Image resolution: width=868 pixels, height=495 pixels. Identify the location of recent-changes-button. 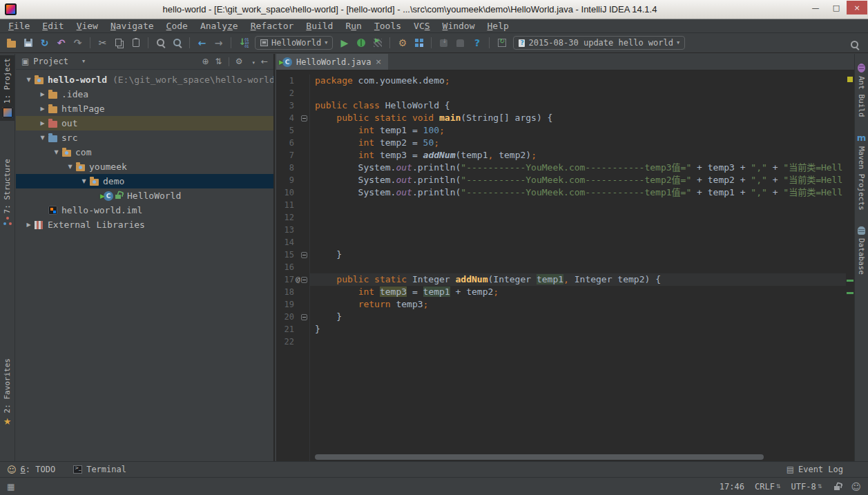
(243, 43).